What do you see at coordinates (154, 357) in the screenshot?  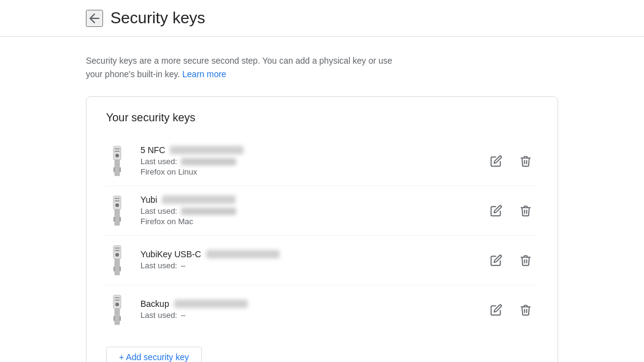 I see `add-security-key-label: + Add security key` at bounding box center [154, 357].